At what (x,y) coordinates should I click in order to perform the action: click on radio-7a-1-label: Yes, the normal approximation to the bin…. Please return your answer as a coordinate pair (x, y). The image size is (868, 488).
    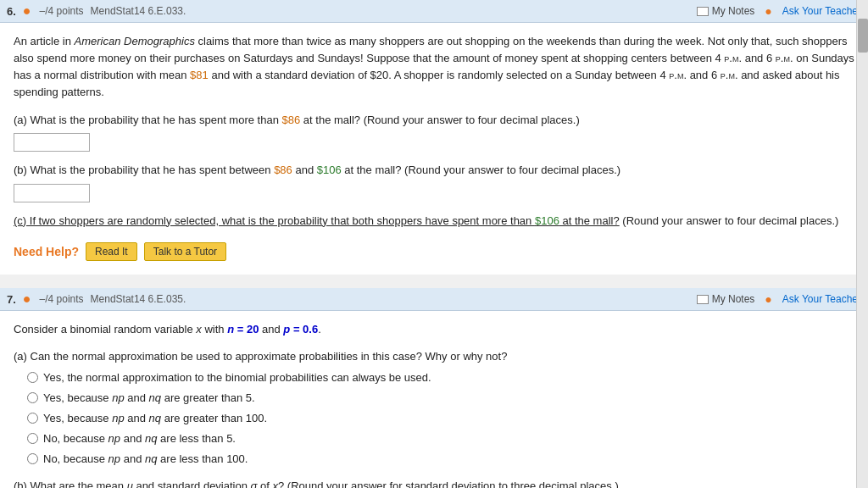
    Looking at the image, I should click on (237, 378).